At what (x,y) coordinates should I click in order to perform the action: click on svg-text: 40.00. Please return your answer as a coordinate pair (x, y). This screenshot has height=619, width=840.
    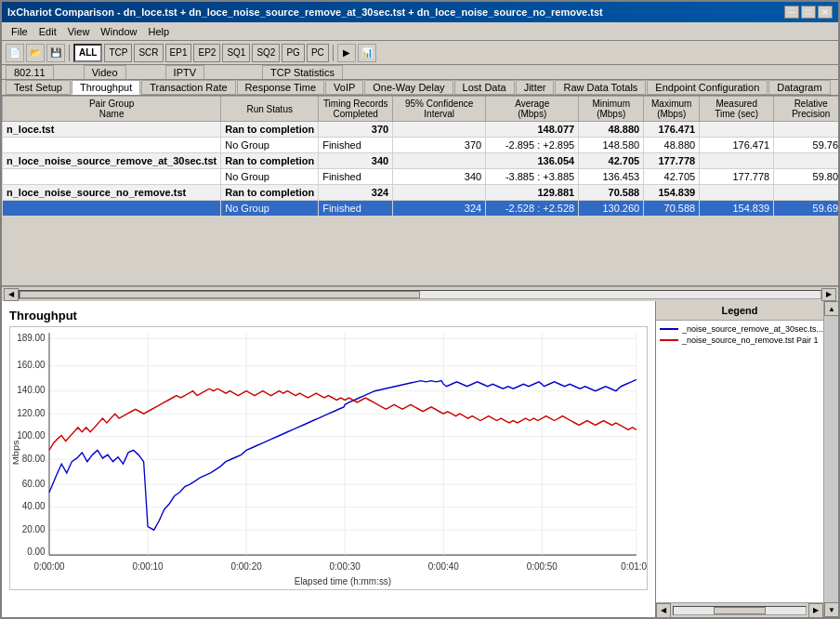
    Looking at the image, I should click on (33, 506).